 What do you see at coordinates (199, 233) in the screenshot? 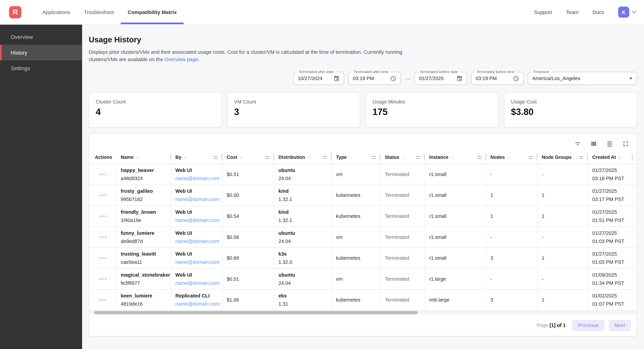
I see `by-source: Web UI` at bounding box center [199, 233].